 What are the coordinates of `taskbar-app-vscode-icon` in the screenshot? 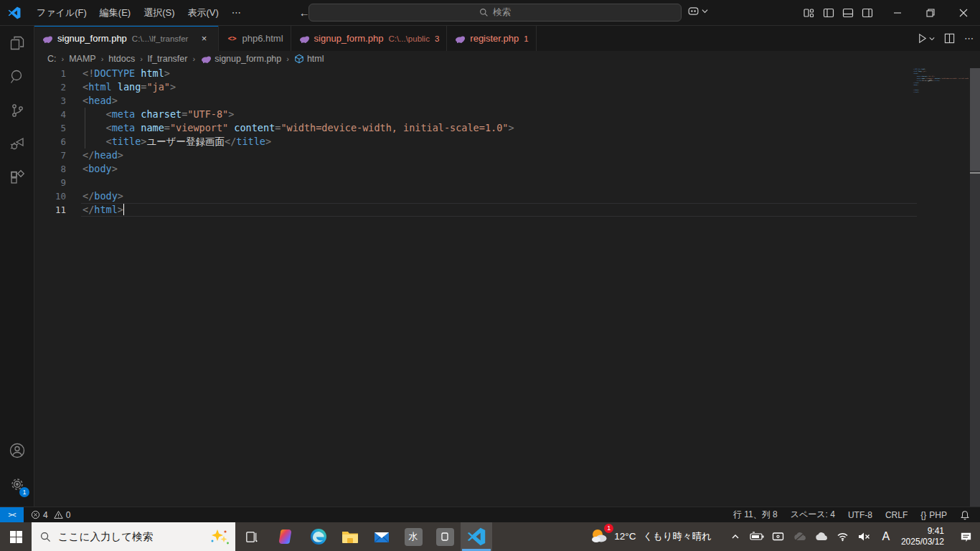 It's located at (476, 537).